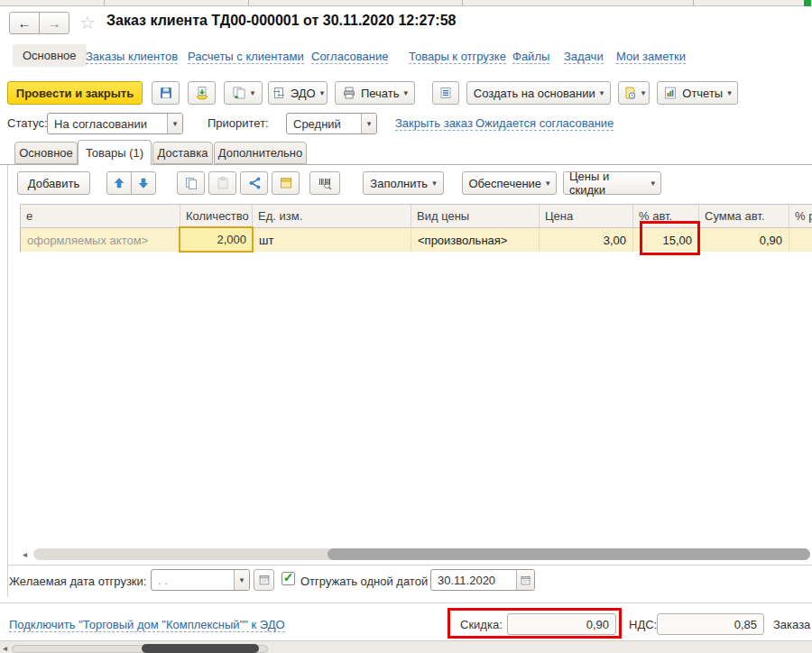  I want to click on cell-unit: шт, so click(332, 240).